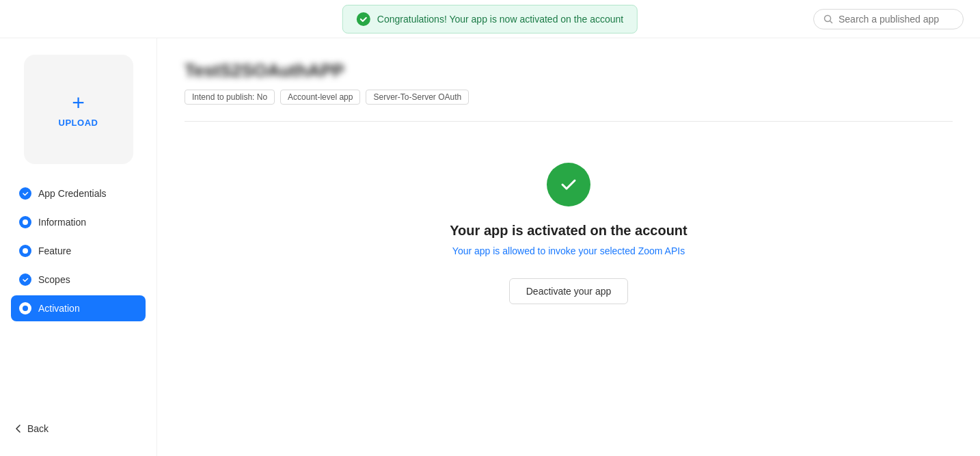 The height and width of the screenshot is (456, 980). I want to click on sidebar-item-activation: Activation, so click(78, 308).